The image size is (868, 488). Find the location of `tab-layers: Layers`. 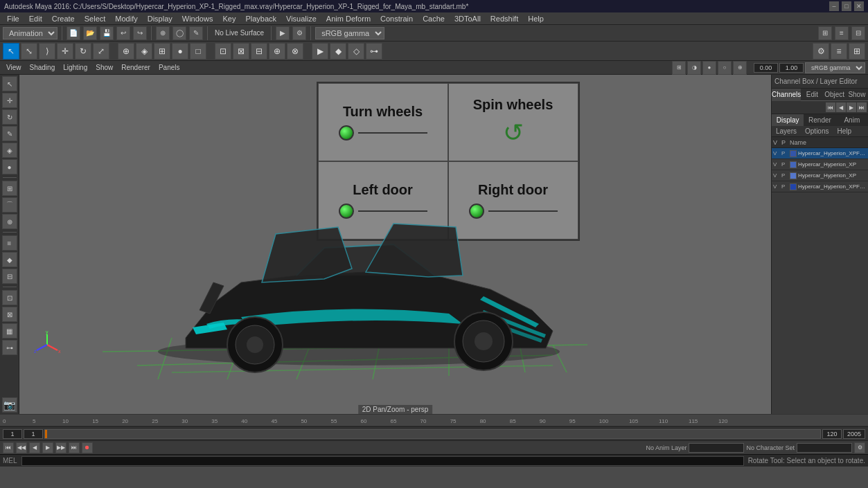

tab-layers: Layers is located at coordinates (786, 132).